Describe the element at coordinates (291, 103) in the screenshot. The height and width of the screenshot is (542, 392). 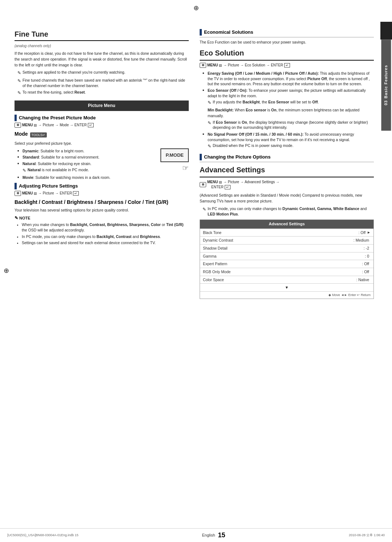
I see `eco-sensor-note1: ✎ If you adjusts the Backlight, the Eco …` at that location.